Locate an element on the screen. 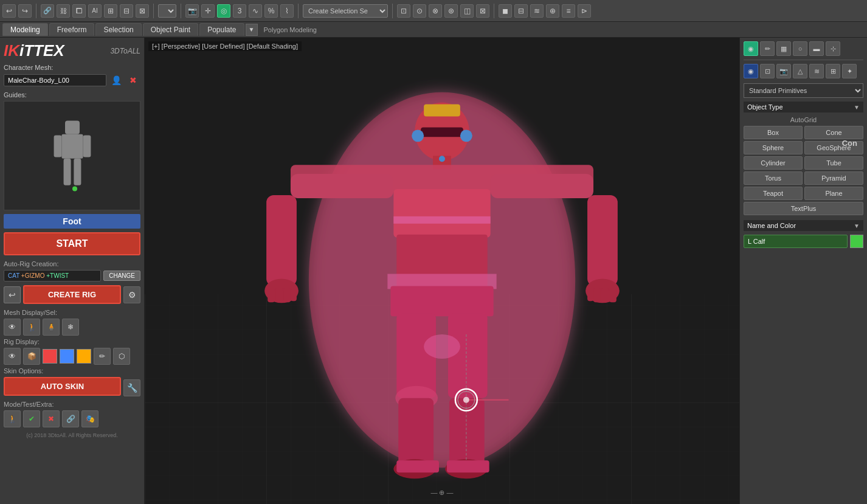 Image resolution: width=867 pixels, height=504 pixels. cross-icon: ✛ is located at coordinates (208, 11).